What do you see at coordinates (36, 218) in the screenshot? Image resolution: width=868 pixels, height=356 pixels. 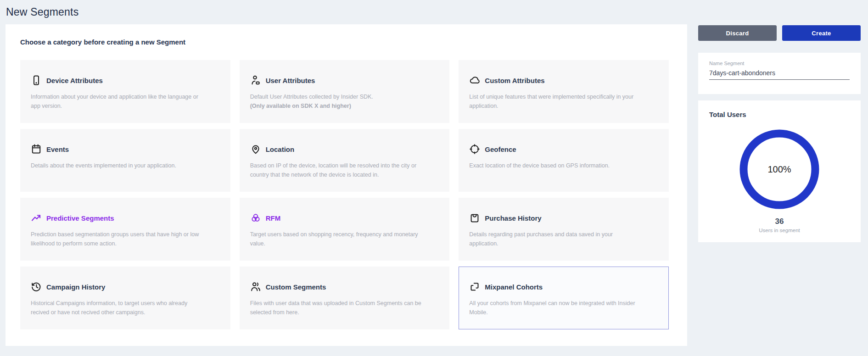 I see `trend-up-icon` at bounding box center [36, 218].